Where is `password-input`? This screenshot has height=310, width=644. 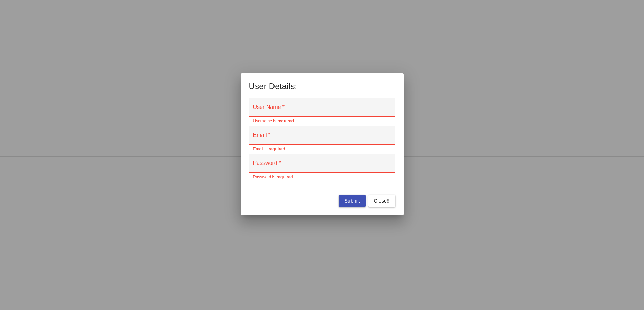
password-input is located at coordinates (322, 168).